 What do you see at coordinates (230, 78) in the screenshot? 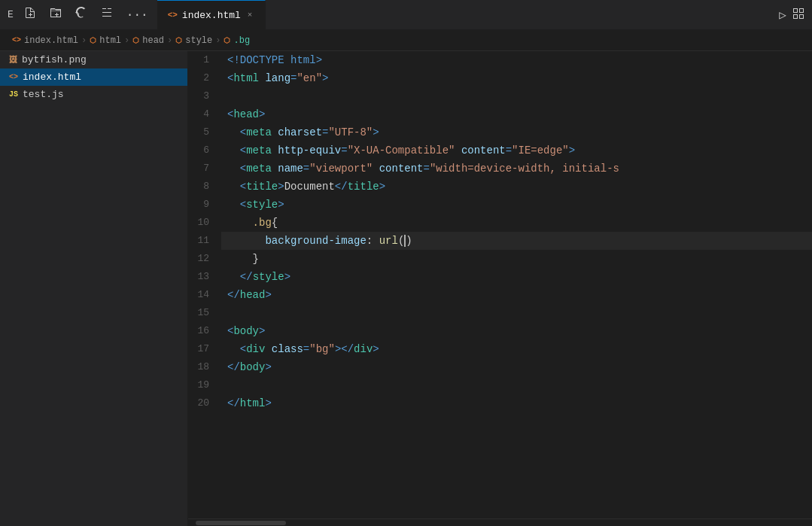
I see `html-open-bracket: <` at bounding box center [230, 78].